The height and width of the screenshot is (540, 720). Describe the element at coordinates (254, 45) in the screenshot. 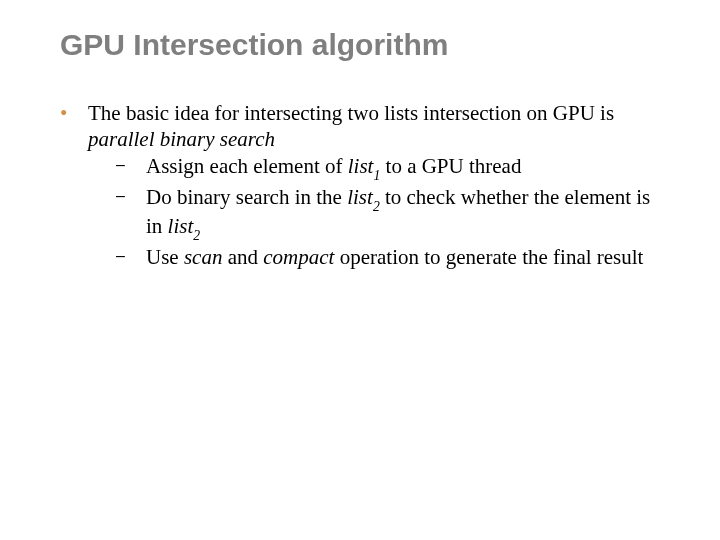

I see `slide-title: GPU Intersection algorithm` at that location.